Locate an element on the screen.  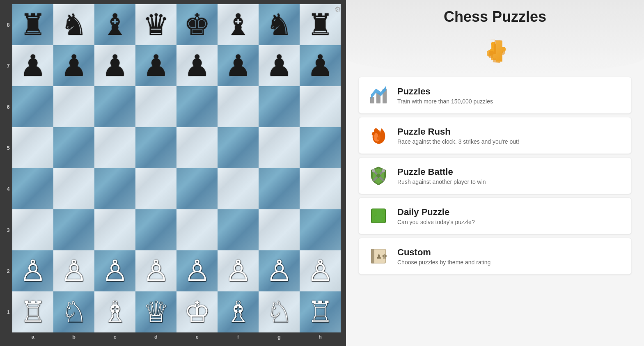
square-c4 is located at coordinates (115, 189).